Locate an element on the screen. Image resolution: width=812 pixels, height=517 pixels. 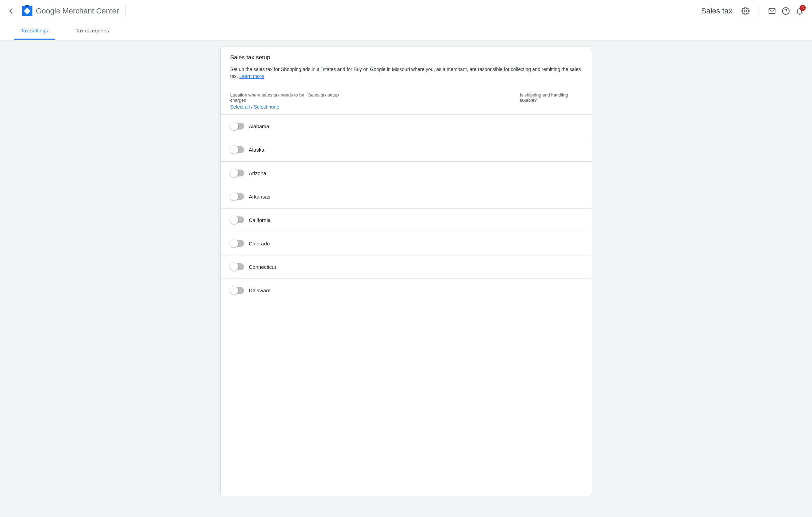
state-name: Alaska is located at coordinates (257, 150).